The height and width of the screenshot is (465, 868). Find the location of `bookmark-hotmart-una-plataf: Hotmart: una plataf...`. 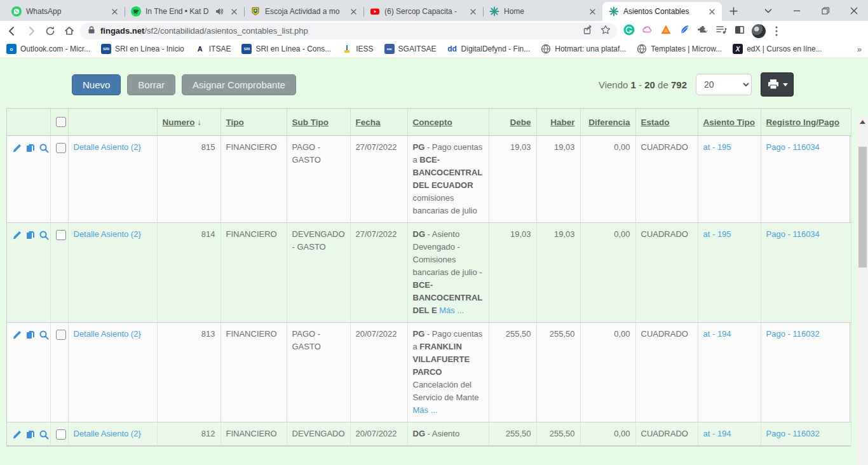

bookmark-hotmart-una-plataf: Hotmart: una plataf... is located at coordinates (583, 49).